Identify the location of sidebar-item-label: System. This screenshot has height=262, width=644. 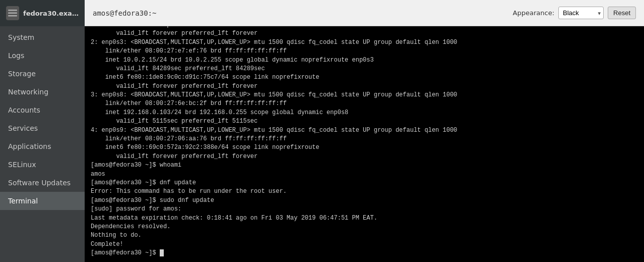
(21, 37).